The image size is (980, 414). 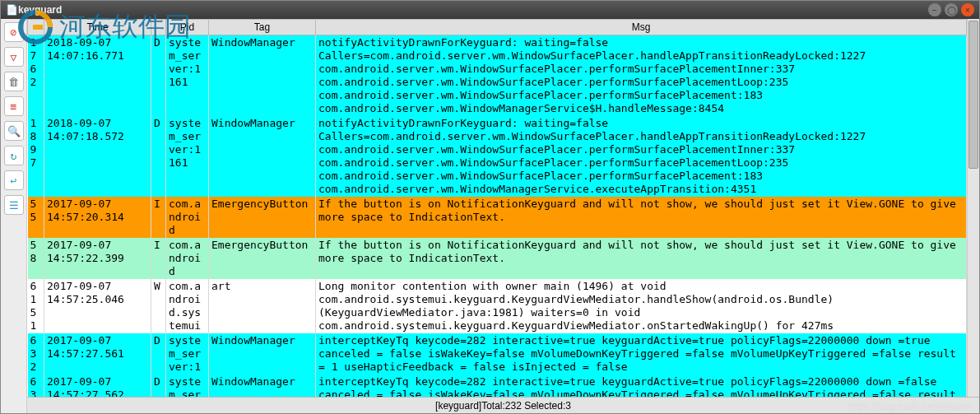 What do you see at coordinates (14, 131) in the screenshot?
I see `search-icon: 🔍` at bounding box center [14, 131].